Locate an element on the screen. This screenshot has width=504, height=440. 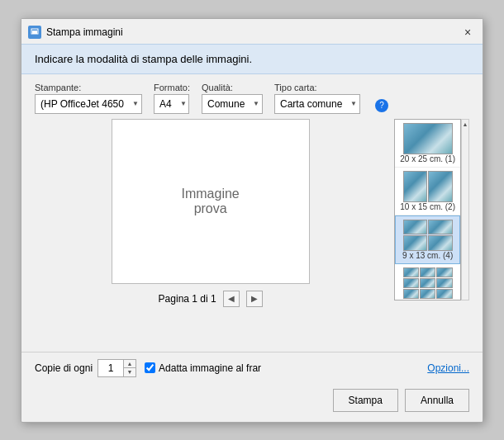
paper-select: Carta comune is located at coordinates (317, 104).